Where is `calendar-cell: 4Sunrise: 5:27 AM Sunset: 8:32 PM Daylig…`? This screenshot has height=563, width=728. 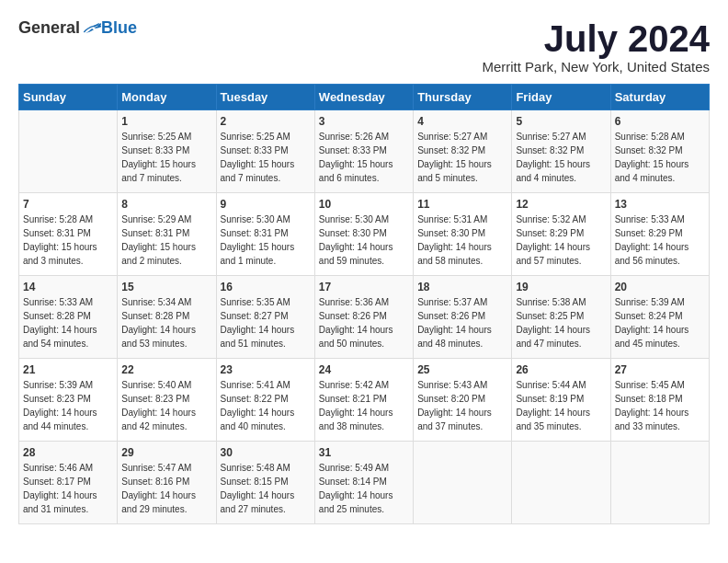
calendar-cell: 4Sunrise: 5:27 AM Sunset: 8:32 PM Daylig… is located at coordinates (463, 152).